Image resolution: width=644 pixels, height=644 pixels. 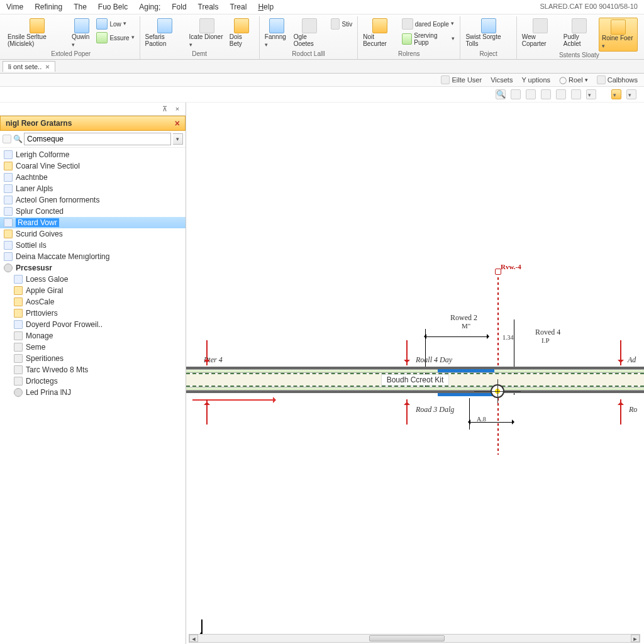 What do you see at coordinates (72, 38) in the screenshot?
I see `ribbon-group: Ensile Serltue (Micislek) Quwin Low Essu…` at bounding box center [72, 38].